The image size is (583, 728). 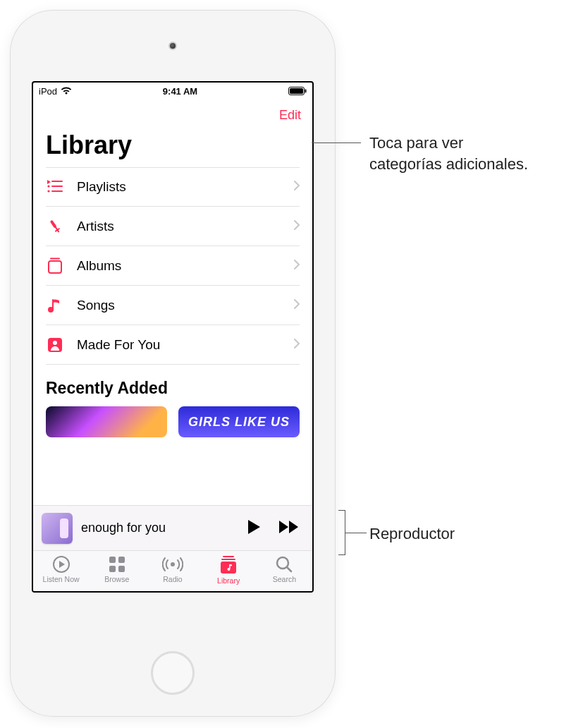 I want to click on library-row-label: Songs, so click(x=179, y=305).